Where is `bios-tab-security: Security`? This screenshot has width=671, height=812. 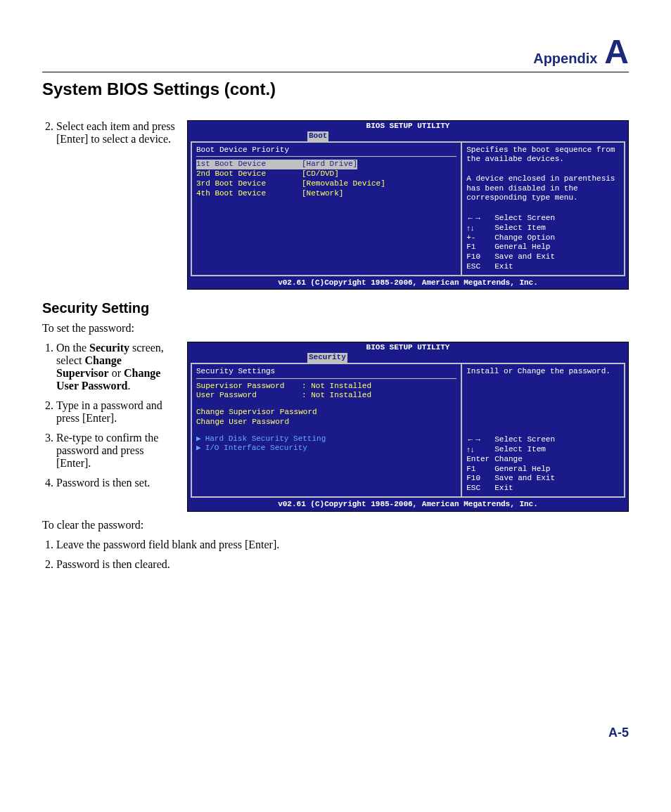 bios-tab-security: Security is located at coordinates (328, 358).